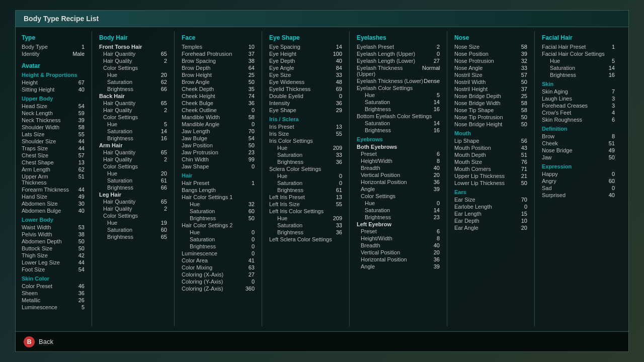 This screenshot has width=644, height=362. I want to click on eyebrows-header: Eyebrows, so click(398, 139).